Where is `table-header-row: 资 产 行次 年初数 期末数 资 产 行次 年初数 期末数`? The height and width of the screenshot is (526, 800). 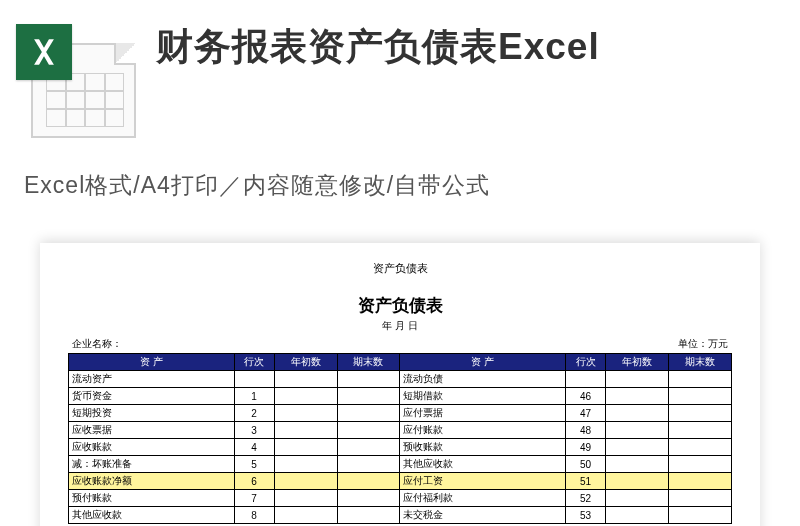
table-header-row: 资 产 行次 年初数 期末数 资 产 行次 年初数 期末数 is located at coordinates (400, 362).